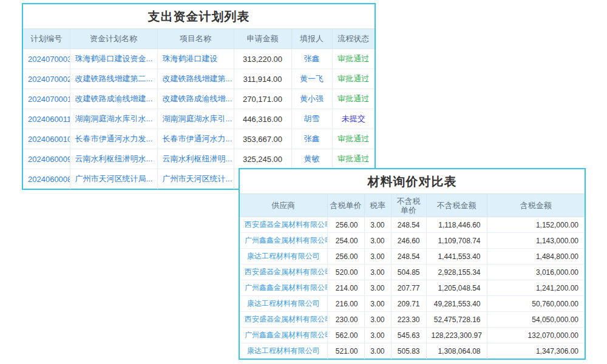 This screenshot has height=364, width=607. Describe the element at coordinates (409, 335) in the screenshot. I see `tax-excl-price-cell: 545.63` at that location.